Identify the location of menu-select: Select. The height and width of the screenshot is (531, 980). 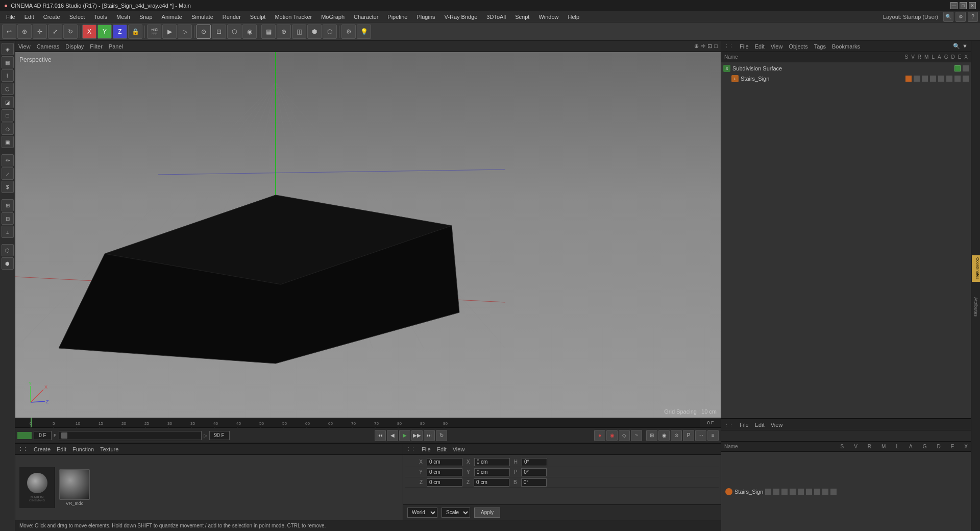
(78, 17).